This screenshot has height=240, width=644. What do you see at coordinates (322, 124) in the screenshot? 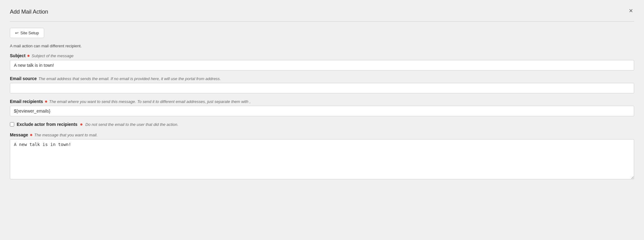
I see `exclude-actor-row: Exclude actor from recipients ● Do not s…` at bounding box center [322, 124].